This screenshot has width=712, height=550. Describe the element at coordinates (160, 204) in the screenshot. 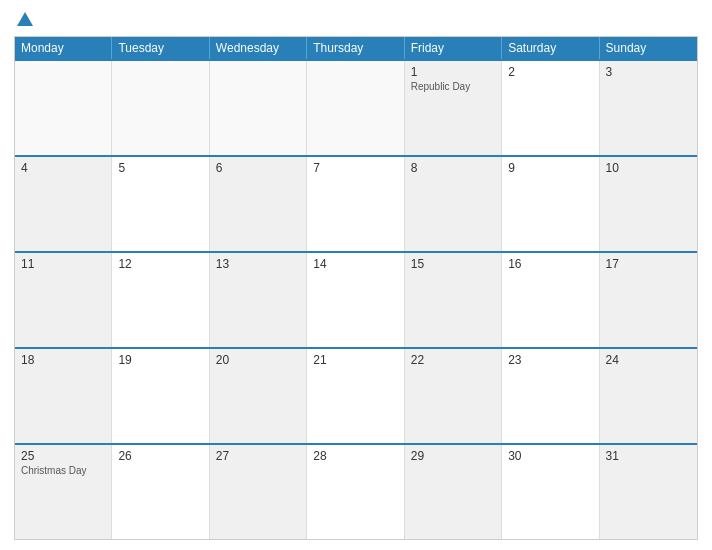

I see `calendar-day-cell: 5` at that location.